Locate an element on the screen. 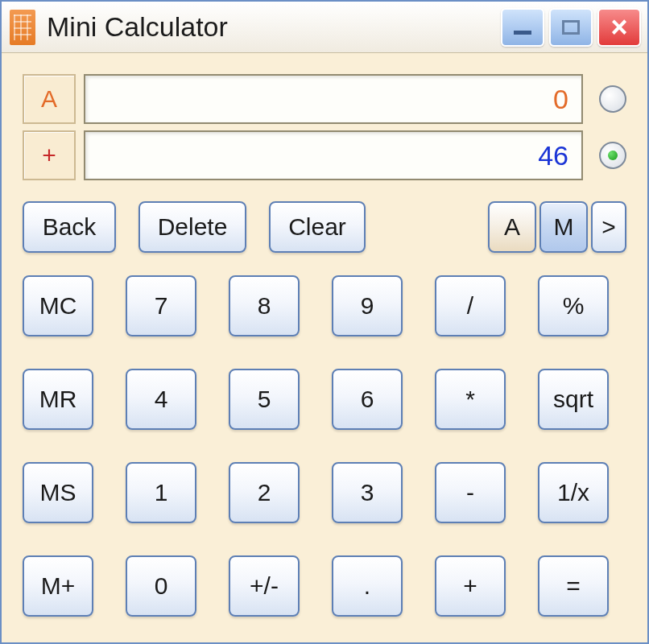  key-9: 9 is located at coordinates (367, 306).